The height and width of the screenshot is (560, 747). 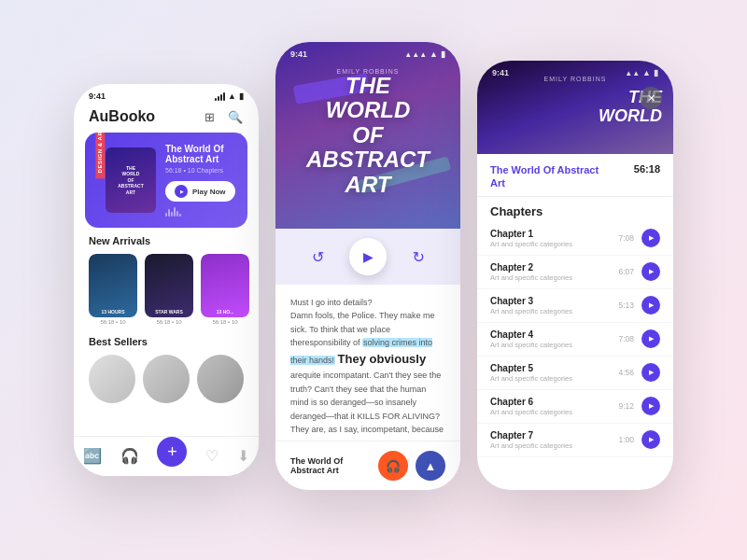 I want to click on app-logo: AuBooko, so click(x=121, y=117).